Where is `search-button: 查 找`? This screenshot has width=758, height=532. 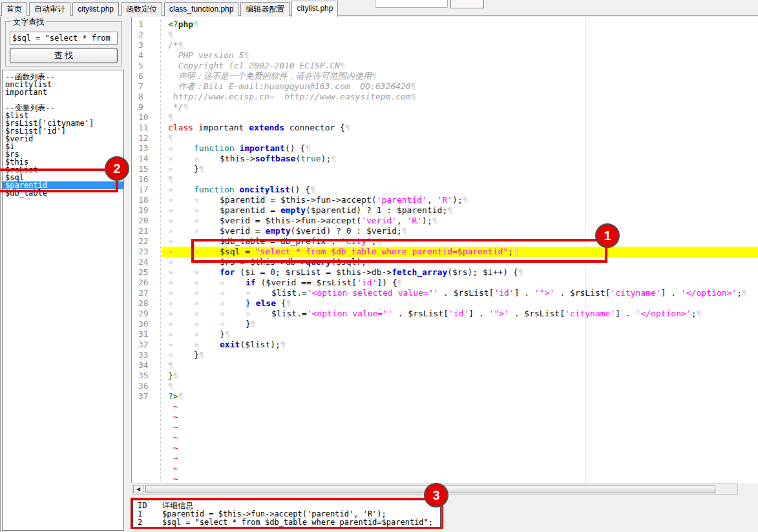 search-button: 查 找 is located at coordinates (63, 56).